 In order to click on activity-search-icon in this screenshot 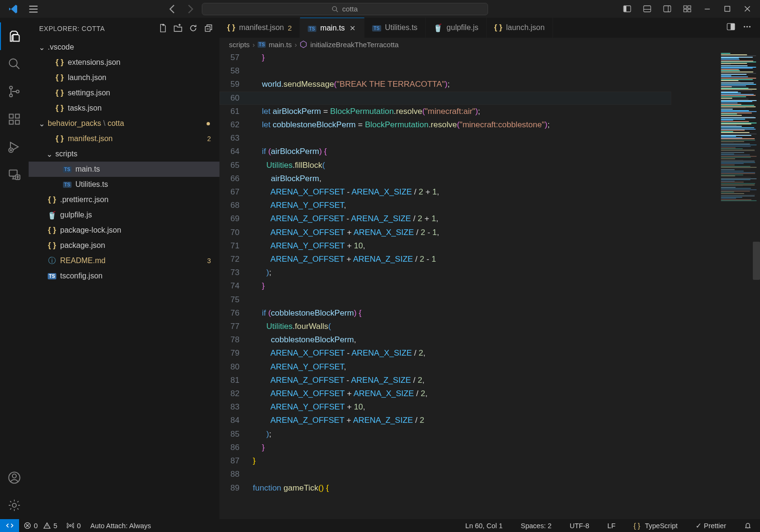, I will do `click(14, 64)`.